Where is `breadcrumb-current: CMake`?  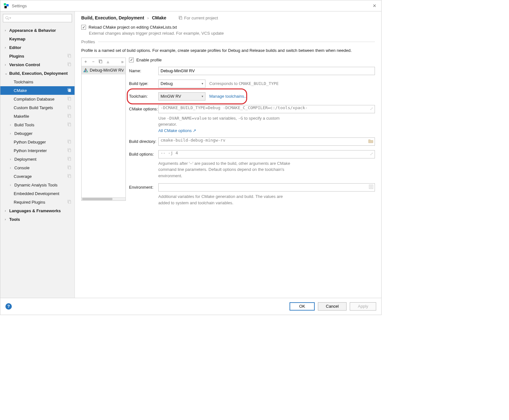 breadcrumb-current: CMake is located at coordinates (159, 18).